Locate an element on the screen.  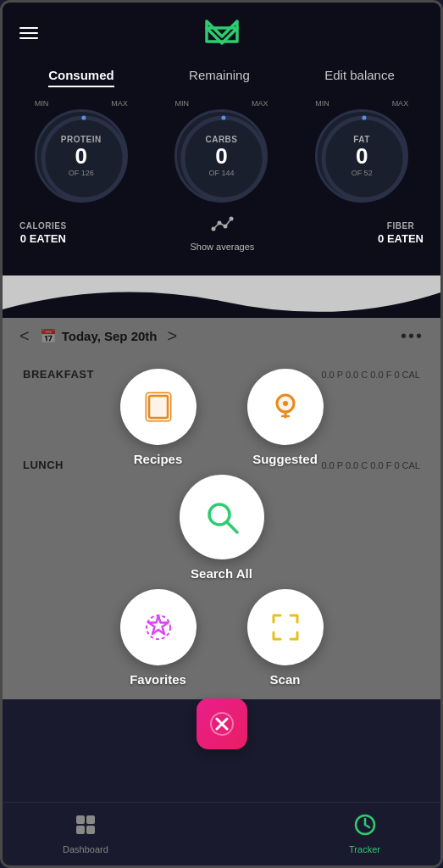
favorites-item: Favorites is located at coordinates (158, 637).